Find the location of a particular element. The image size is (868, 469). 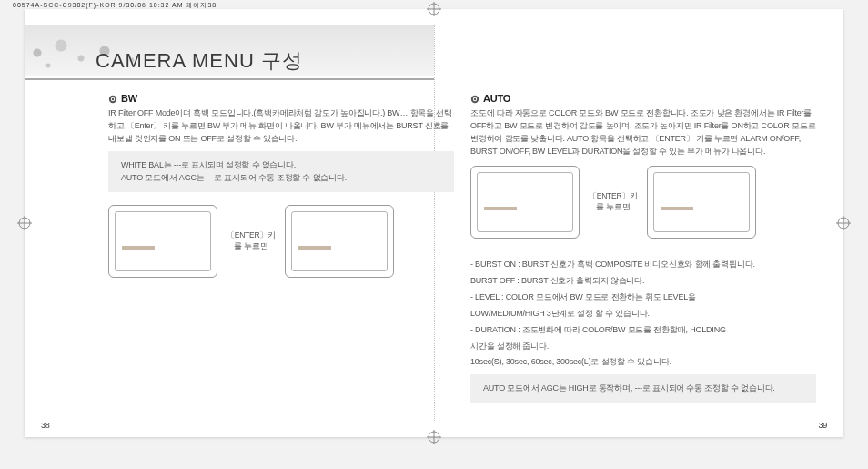

page-title: CAMERA MENU 구성 is located at coordinates (199, 61).